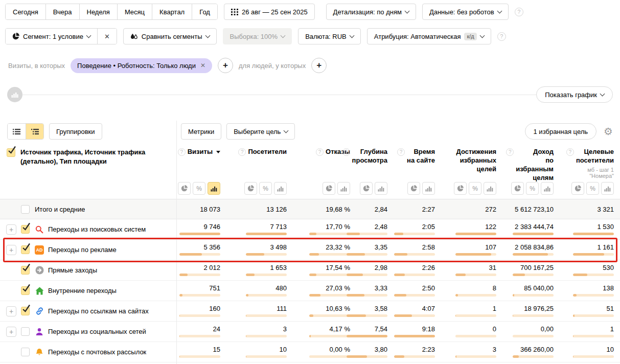 The height and width of the screenshot is (364, 620). Describe the element at coordinates (212, 247) in the screenshot. I see `metric-value: 5 356` at that location.